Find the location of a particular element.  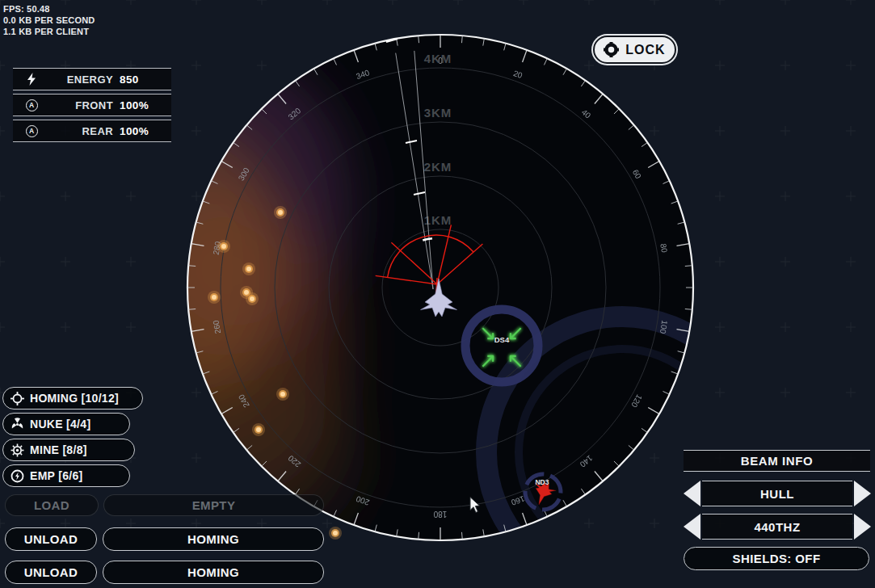

rear-shield-status-bar: A REAR 100% is located at coordinates (92, 131).